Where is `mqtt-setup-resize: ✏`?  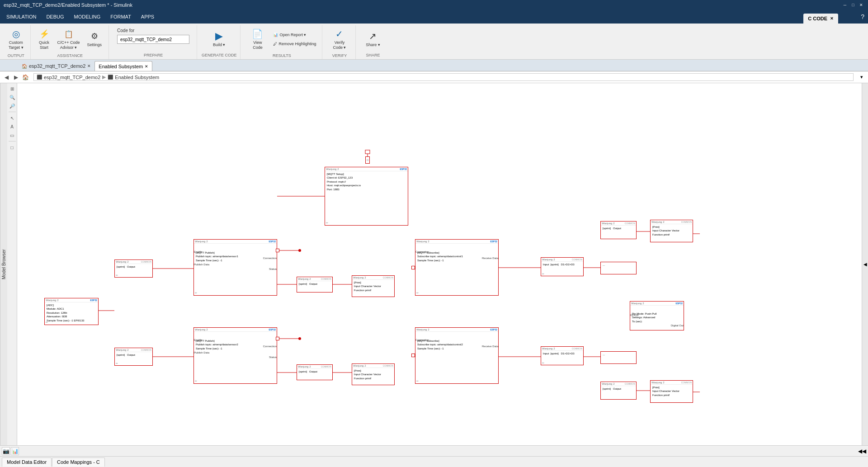 mqtt-setup-resize: ✏ is located at coordinates (327, 222).